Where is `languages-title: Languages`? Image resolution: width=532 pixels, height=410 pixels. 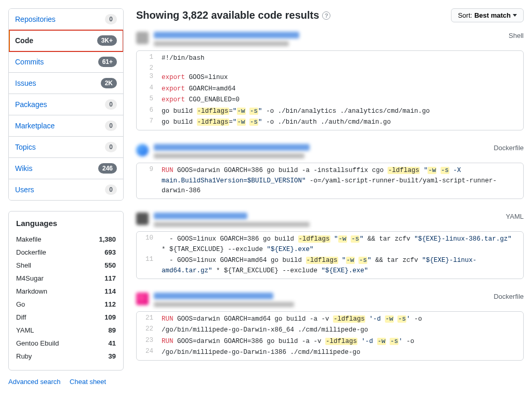
languages-title: Languages is located at coordinates (66, 223).